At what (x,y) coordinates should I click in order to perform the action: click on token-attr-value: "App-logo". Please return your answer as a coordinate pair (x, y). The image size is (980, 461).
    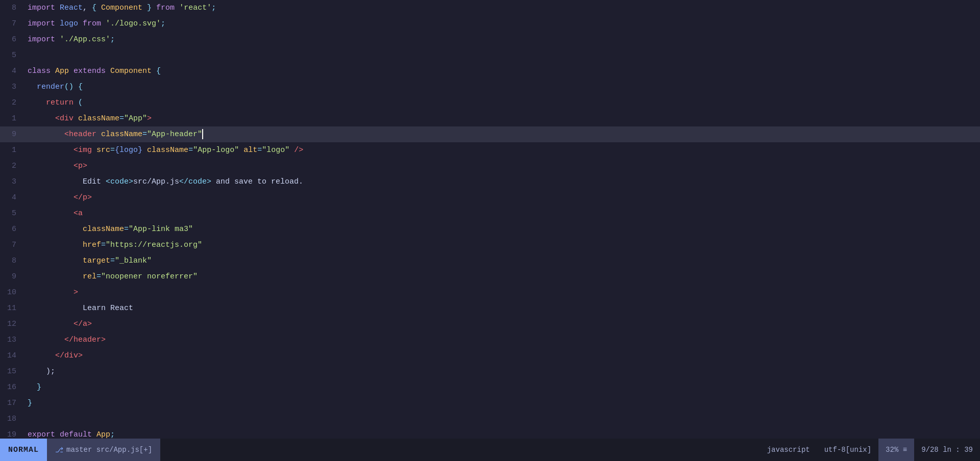
    Looking at the image, I should click on (216, 150).